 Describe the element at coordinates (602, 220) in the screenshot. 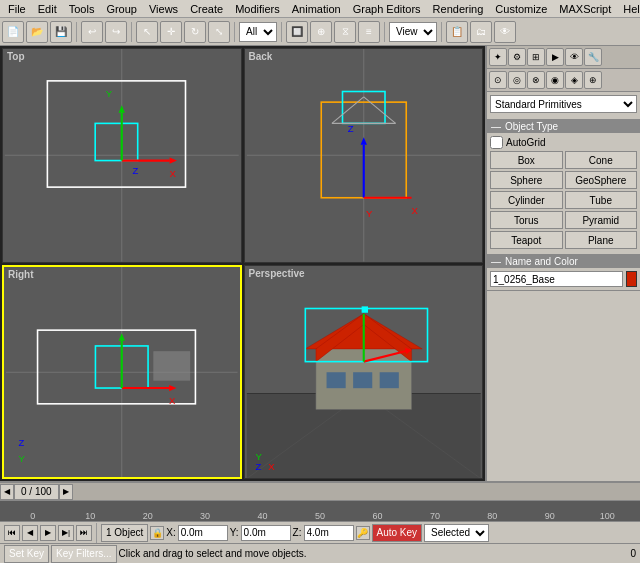

I see `pyramid-button: Pyramid` at that location.